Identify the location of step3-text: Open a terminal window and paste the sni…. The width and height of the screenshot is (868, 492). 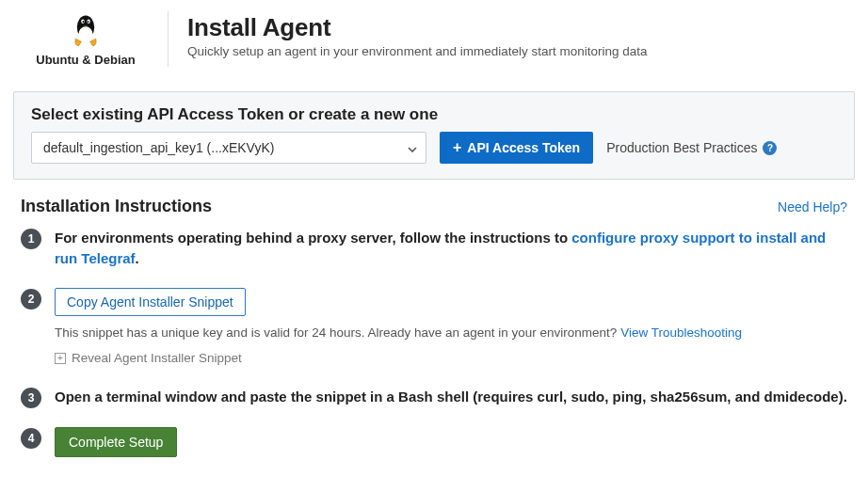
(451, 397).